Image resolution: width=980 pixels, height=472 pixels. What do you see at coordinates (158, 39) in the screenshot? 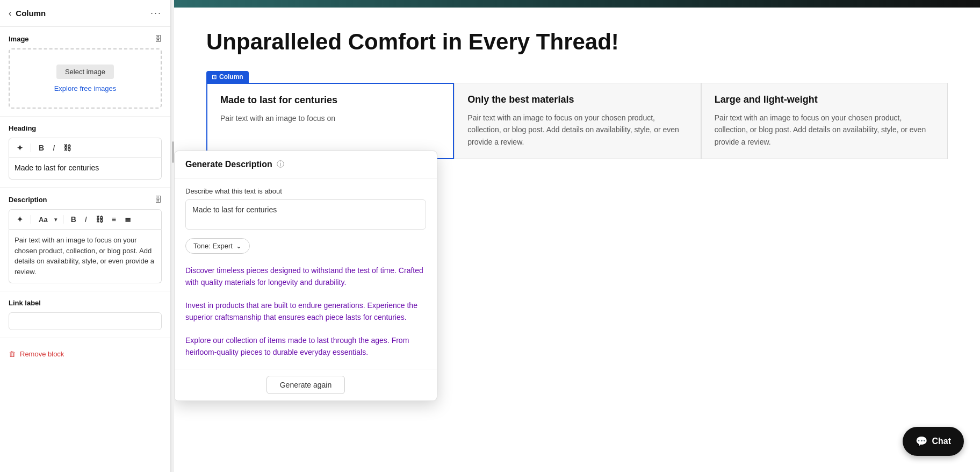
I see `database-icon: 🗄` at bounding box center [158, 39].